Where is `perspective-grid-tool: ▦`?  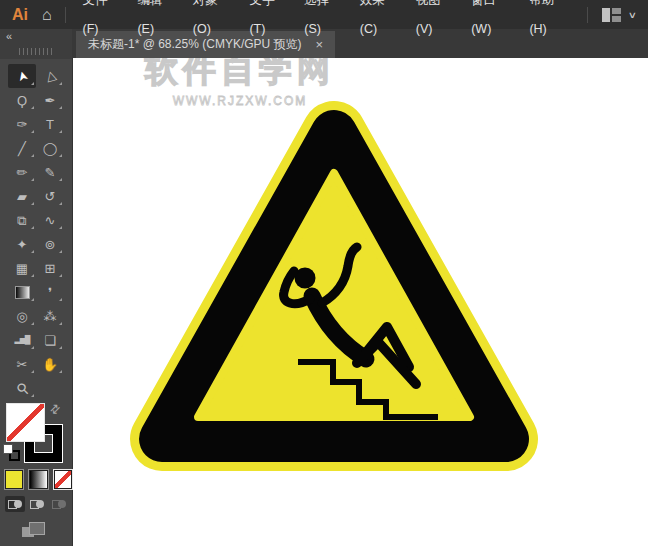
perspective-grid-tool: ▦ is located at coordinates (22, 268).